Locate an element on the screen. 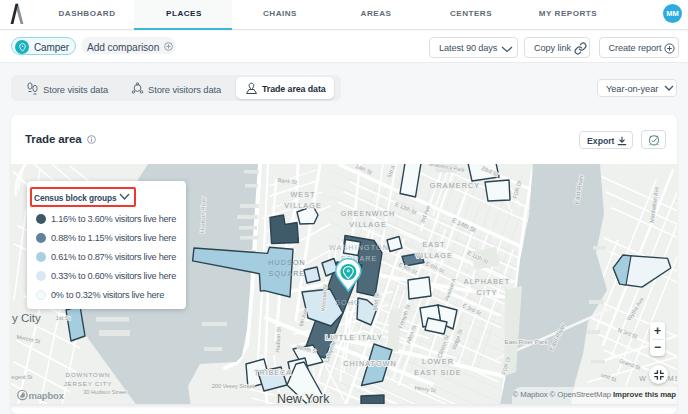 The width and height of the screenshot is (688, 414). svg-text: mapbox is located at coordinates (47, 396).